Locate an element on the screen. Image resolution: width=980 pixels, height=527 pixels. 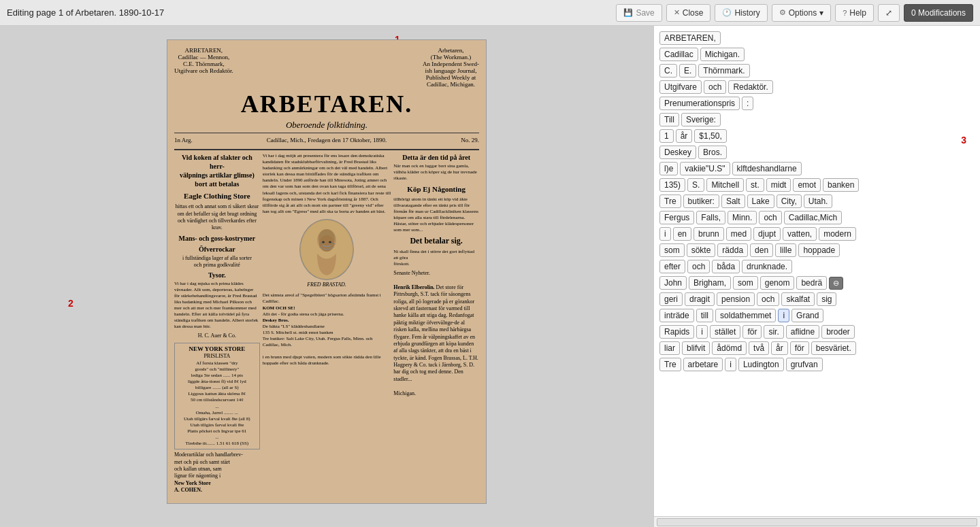
token: besväriet. is located at coordinates (834, 348).